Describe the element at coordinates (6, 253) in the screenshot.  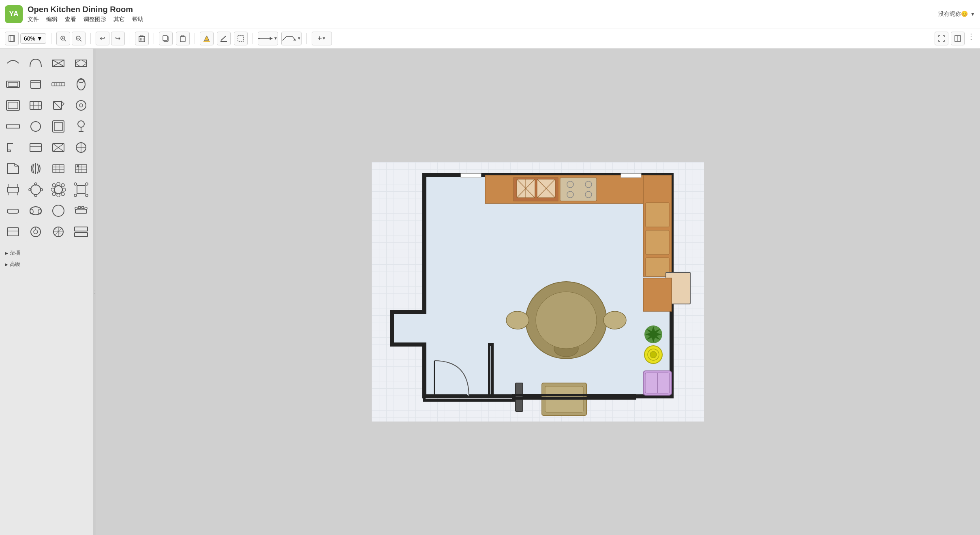
I see `collapse-misc-icon: ▶` at that location.